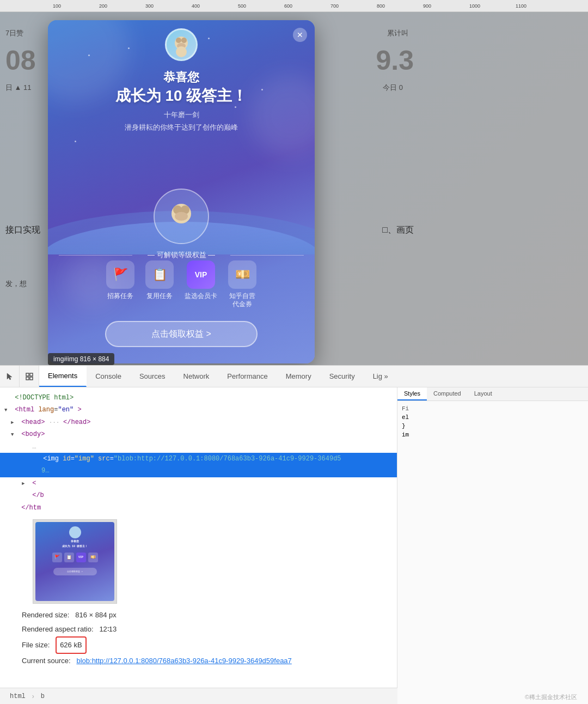  What do you see at coordinates (493, 546) in the screenshot?
I see `devtools-right-panel: Styles Computed Layout Fi el } im` at bounding box center [493, 546].